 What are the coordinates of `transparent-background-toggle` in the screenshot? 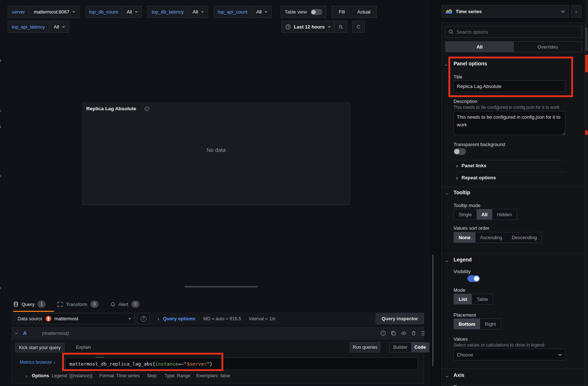 It's located at (460, 152).